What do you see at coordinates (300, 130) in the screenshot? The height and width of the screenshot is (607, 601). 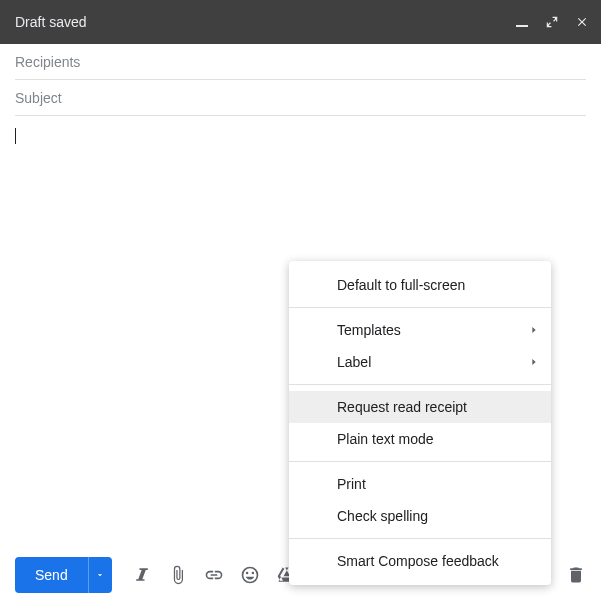 I see `compose-body` at bounding box center [300, 130].